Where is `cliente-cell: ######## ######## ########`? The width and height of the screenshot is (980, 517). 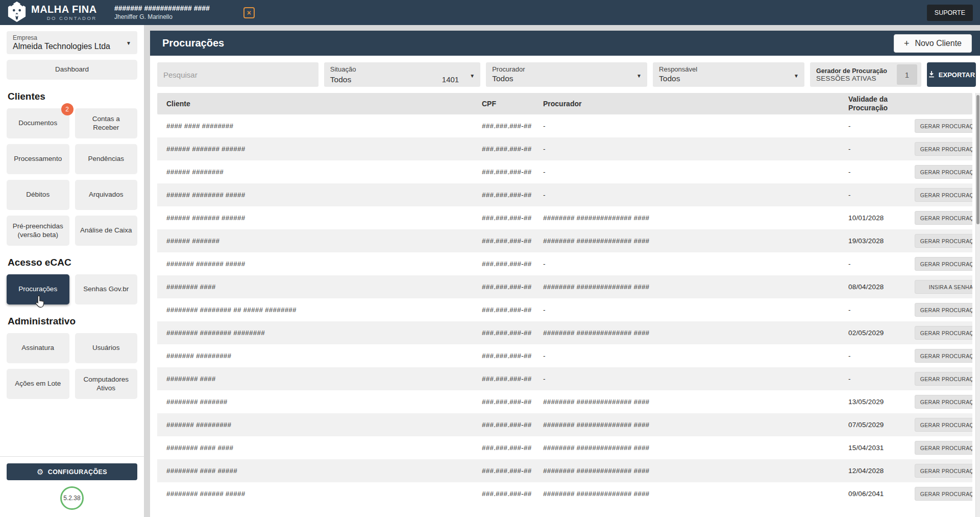 cliente-cell: ######## ######## ######## is located at coordinates (315, 333).